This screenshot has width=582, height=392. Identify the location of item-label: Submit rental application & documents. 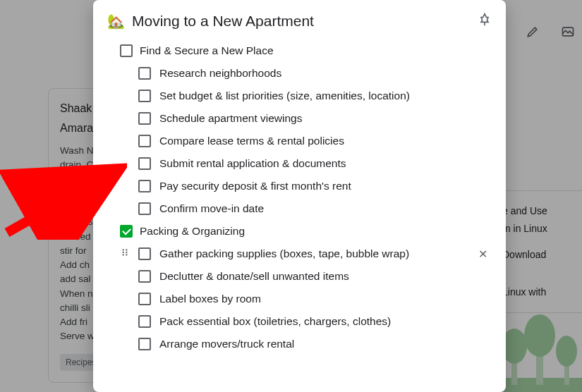
(253, 164).